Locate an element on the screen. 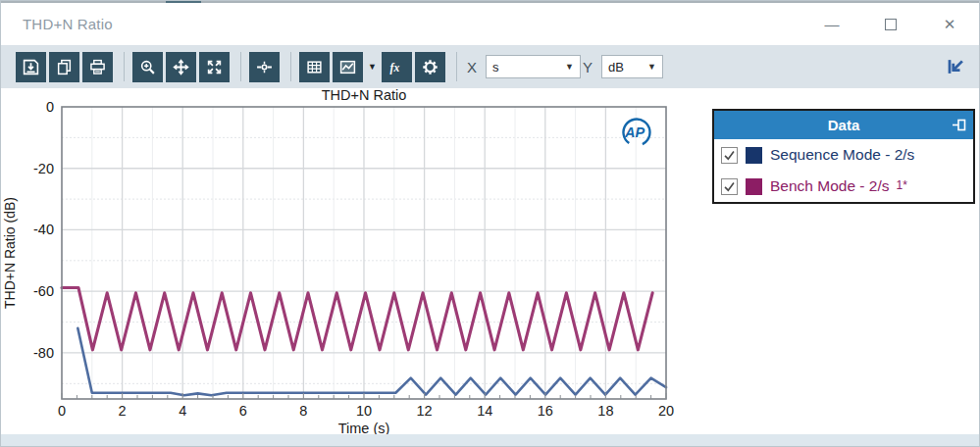  legend-row-sequence: Sequence Mode - 2/s is located at coordinates (844, 155).